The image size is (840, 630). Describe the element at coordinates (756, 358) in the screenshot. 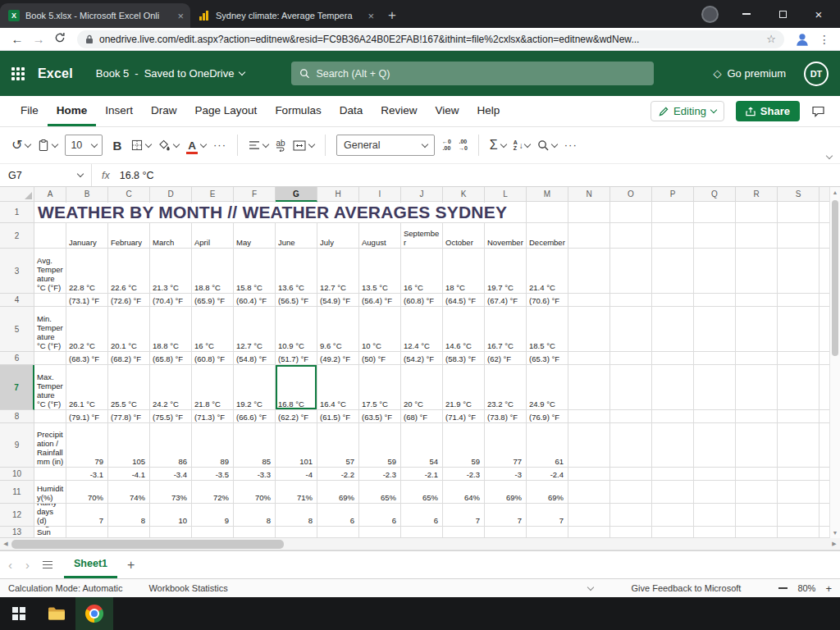

I see `cell-R6` at that location.